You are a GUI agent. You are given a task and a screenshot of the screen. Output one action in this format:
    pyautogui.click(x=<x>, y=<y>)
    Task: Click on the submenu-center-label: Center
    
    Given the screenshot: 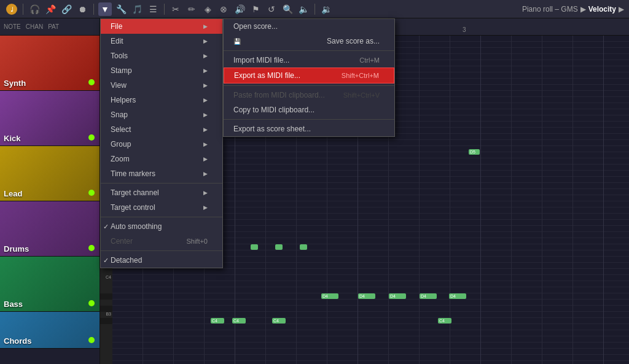 What is the action you would take?
    pyautogui.click(x=122, y=241)
    